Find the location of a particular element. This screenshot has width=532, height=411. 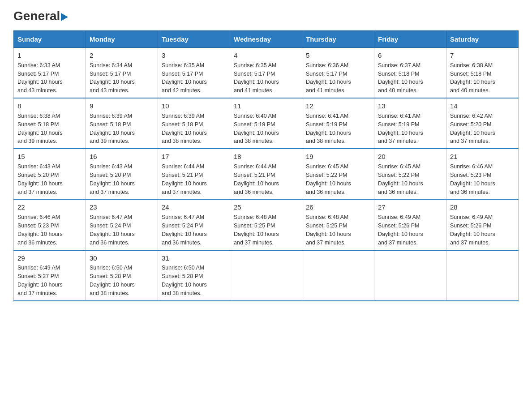

day-number: 20 is located at coordinates (410, 157).